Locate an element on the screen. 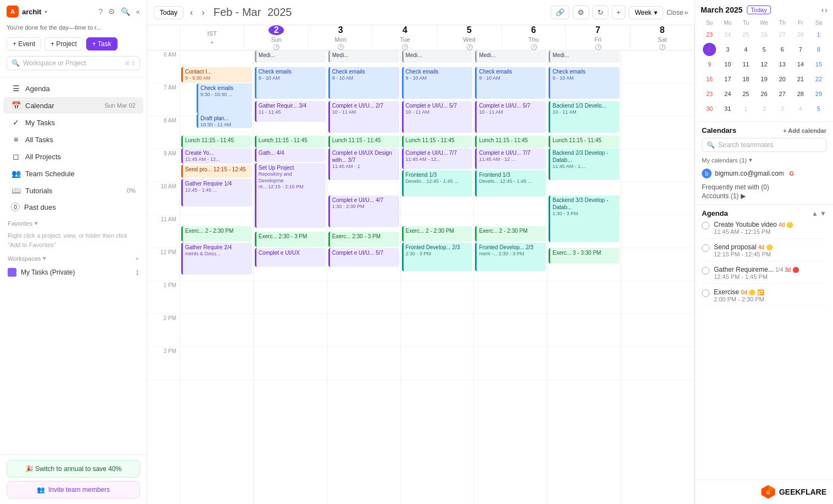 This screenshot has width=833, height=504. search-icon: 🔍 is located at coordinates (125, 12).